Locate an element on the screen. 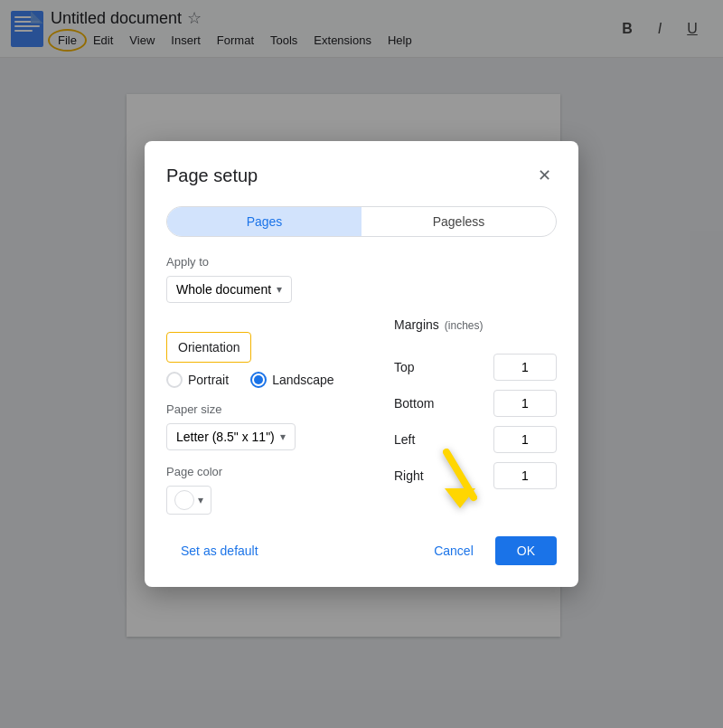 This screenshot has width=723, height=728. apply-to-select: Whole document ▾ is located at coordinates (230, 289).